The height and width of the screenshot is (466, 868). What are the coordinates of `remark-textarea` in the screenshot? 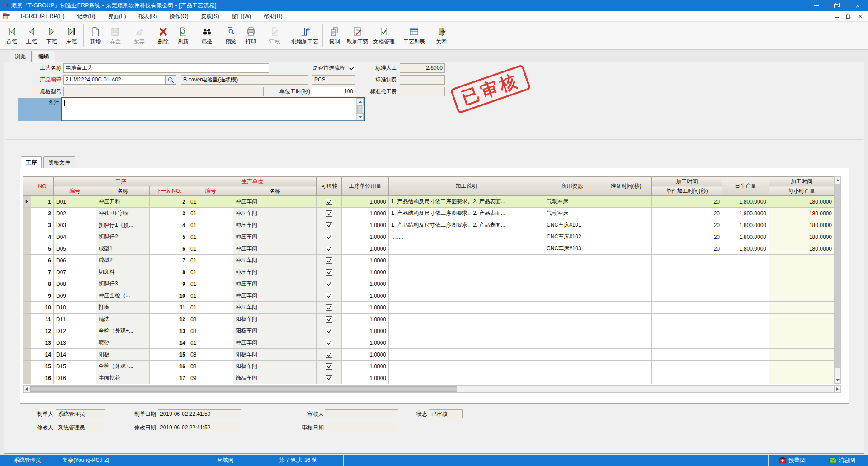 It's located at (213, 109).